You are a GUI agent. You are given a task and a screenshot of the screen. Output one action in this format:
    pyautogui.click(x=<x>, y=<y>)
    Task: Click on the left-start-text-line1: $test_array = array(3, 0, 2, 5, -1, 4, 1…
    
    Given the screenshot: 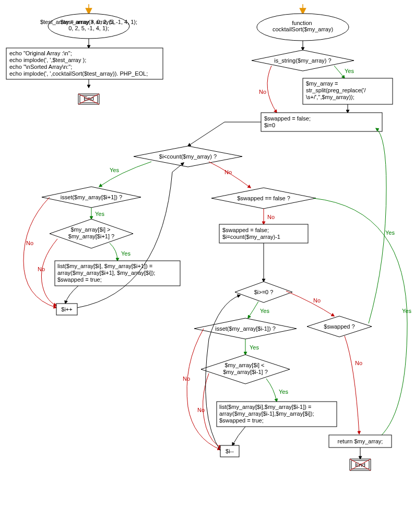 What is the action you would take?
    pyautogui.click(x=89, y=25)
    